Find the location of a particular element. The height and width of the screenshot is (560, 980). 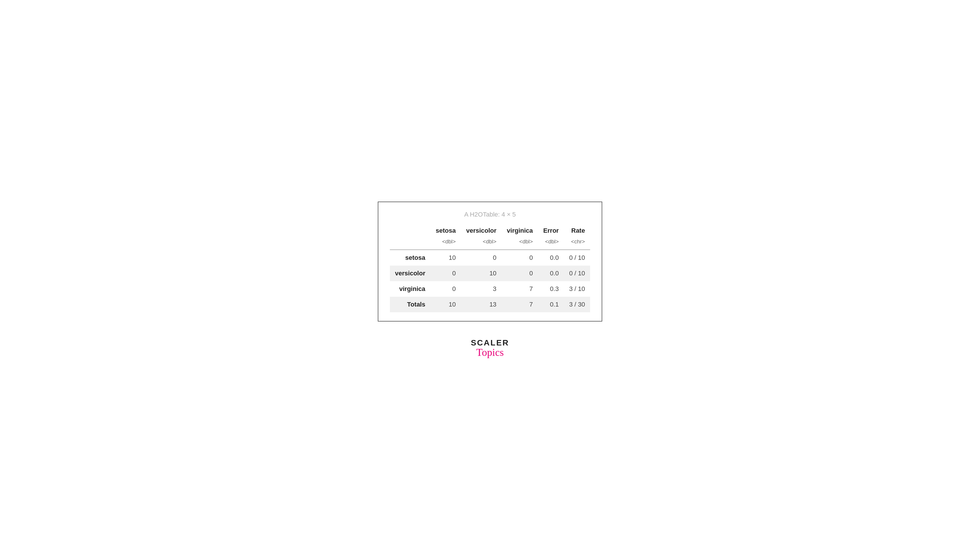

column-headers-row: setosa versicolor virginica Error Rate is located at coordinates (490, 231).